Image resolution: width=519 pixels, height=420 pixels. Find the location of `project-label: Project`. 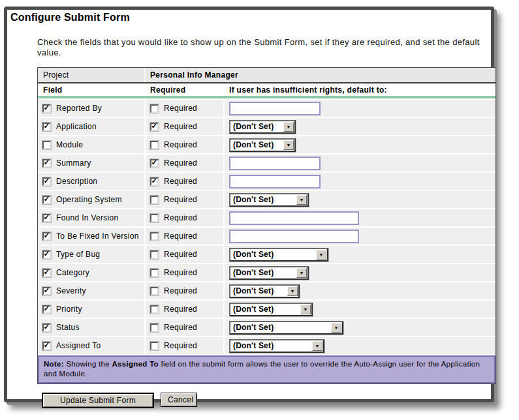

project-label: Project is located at coordinates (91, 75).